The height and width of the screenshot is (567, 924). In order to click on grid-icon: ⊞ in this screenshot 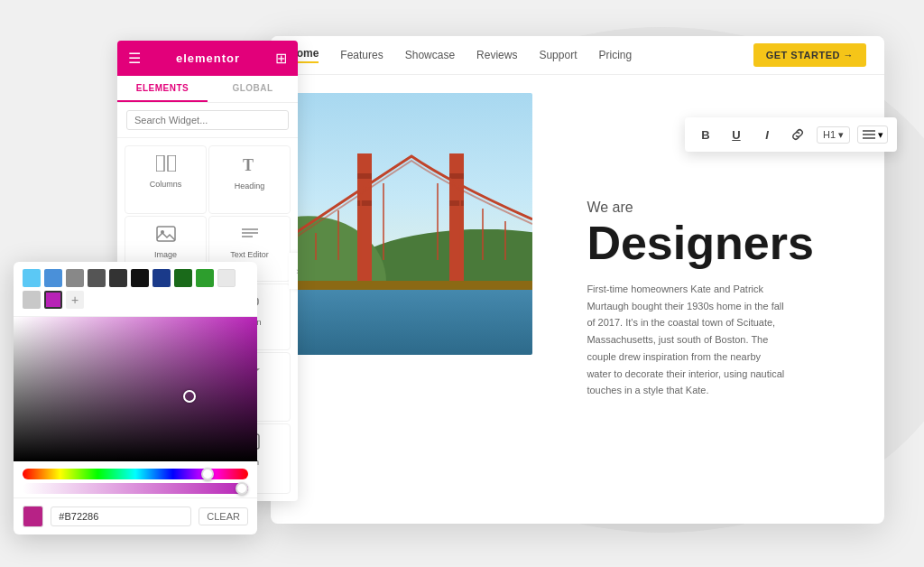, I will do `click(282, 58)`.